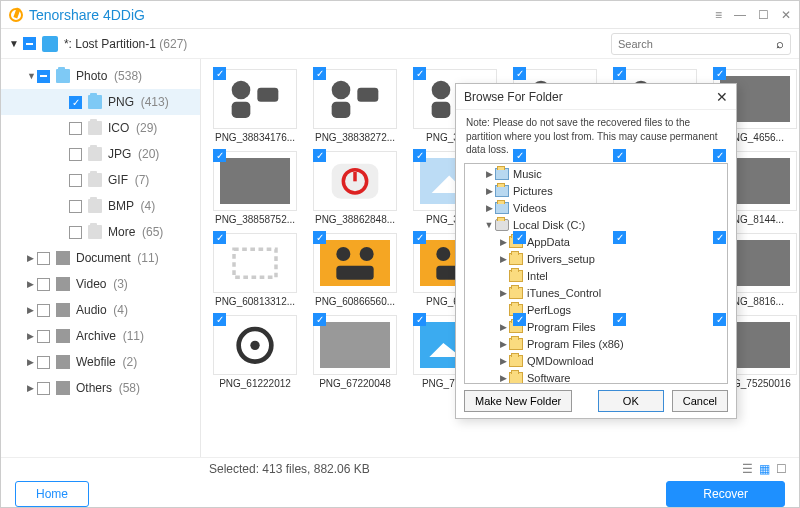  Describe the element at coordinates (355, 187) in the screenshot. I see `thumb-cell: ✓PNG_38862848...` at that location.